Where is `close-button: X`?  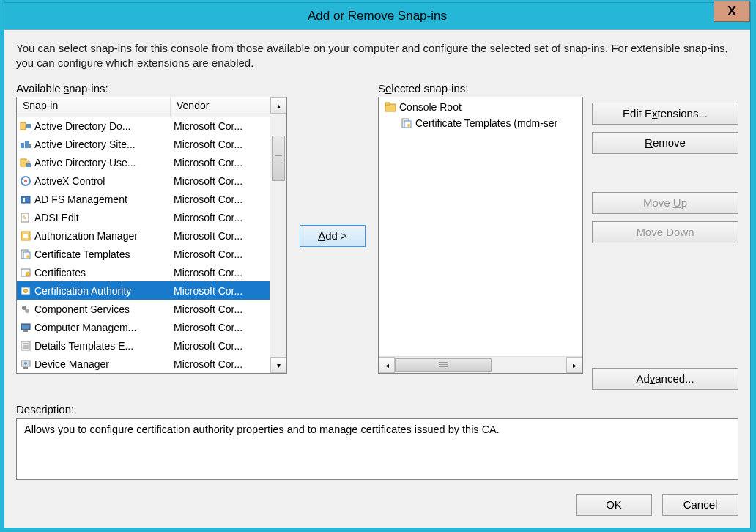 close-button: X is located at coordinates (732, 12).